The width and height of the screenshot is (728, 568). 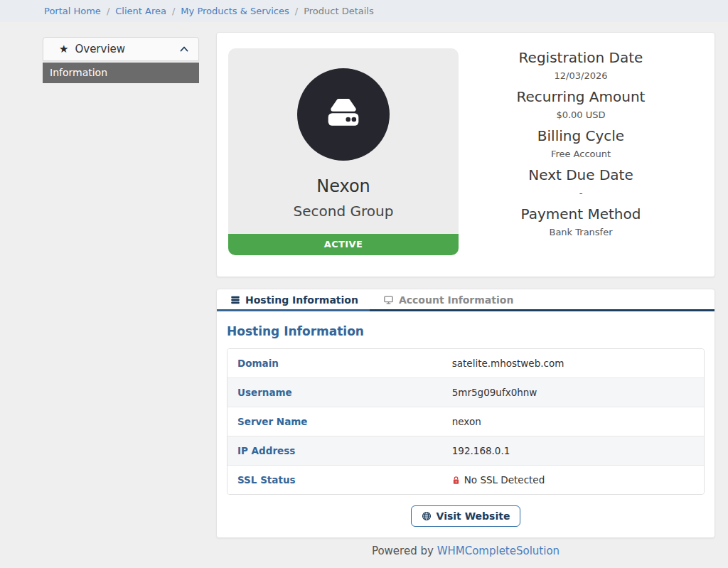 I want to click on sidebar-overview-header: ★ Overview, so click(x=121, y=49).